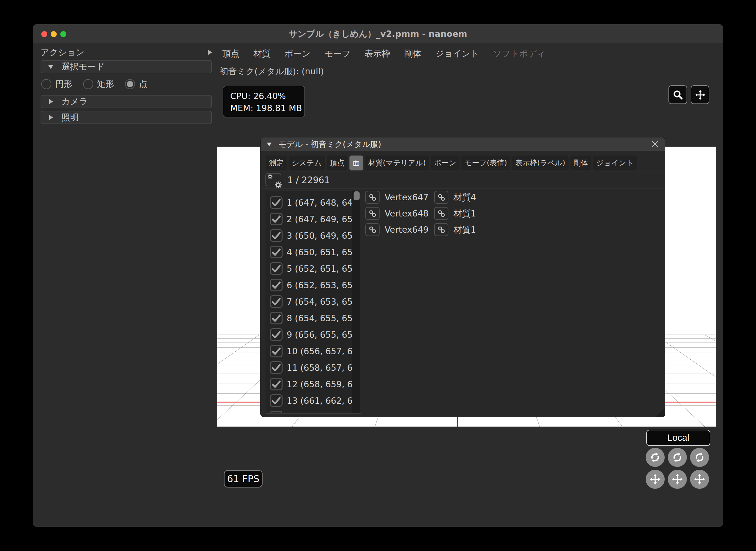  Describe the element at coordinates (465, 197) in the screenshot. I see `material-label: 材質4` at that location.